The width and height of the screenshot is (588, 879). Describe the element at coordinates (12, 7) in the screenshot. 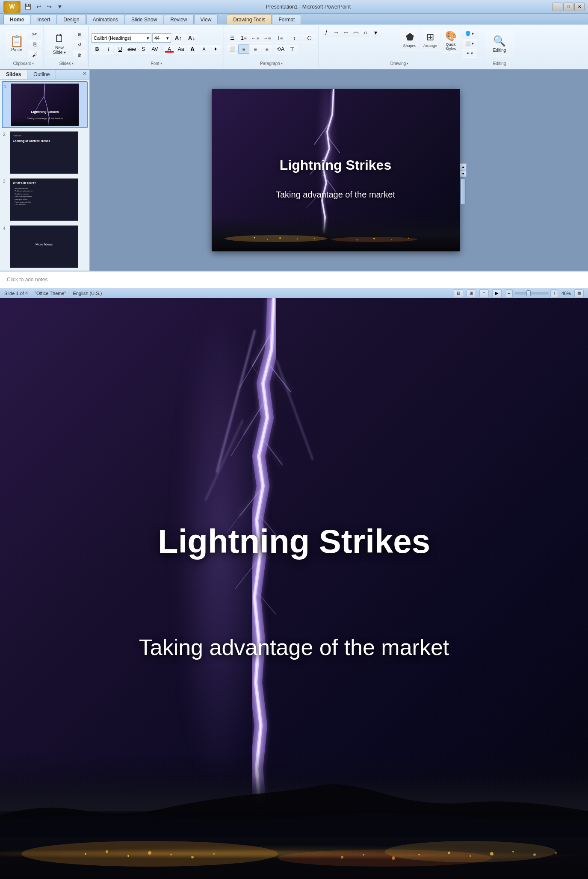

I see `office-button: W` at that location.